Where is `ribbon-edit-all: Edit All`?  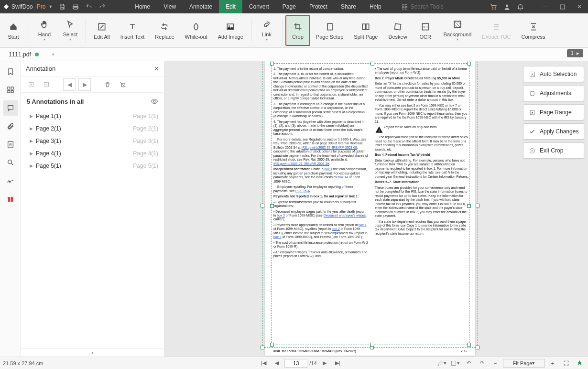 ribbon-edit-all: Edit All is located at coordinates (102, 31).